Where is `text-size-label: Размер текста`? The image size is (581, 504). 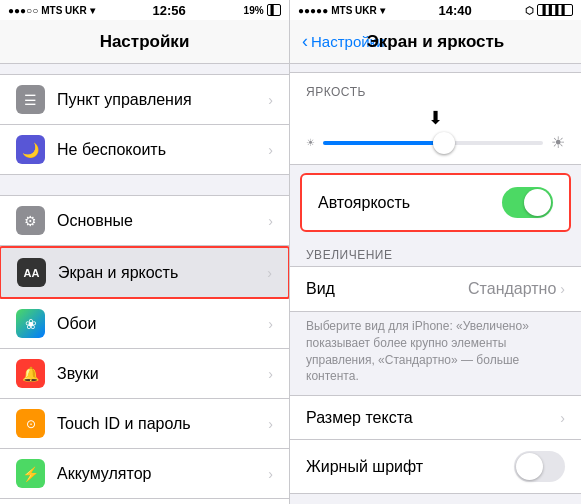
text-size-label: Размер текста is located at coordinates (433, 418).